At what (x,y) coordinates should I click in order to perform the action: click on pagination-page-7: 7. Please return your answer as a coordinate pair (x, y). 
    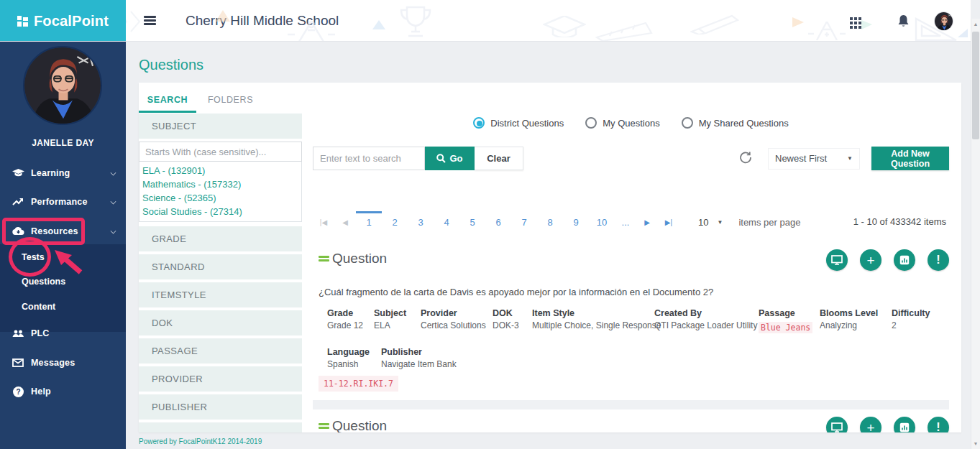
    Looking at the image, I should click on (524, 222).